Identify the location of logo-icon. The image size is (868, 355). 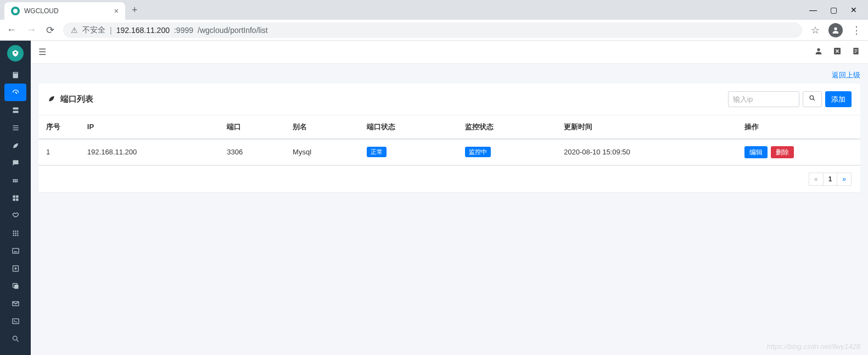
(15, 53).